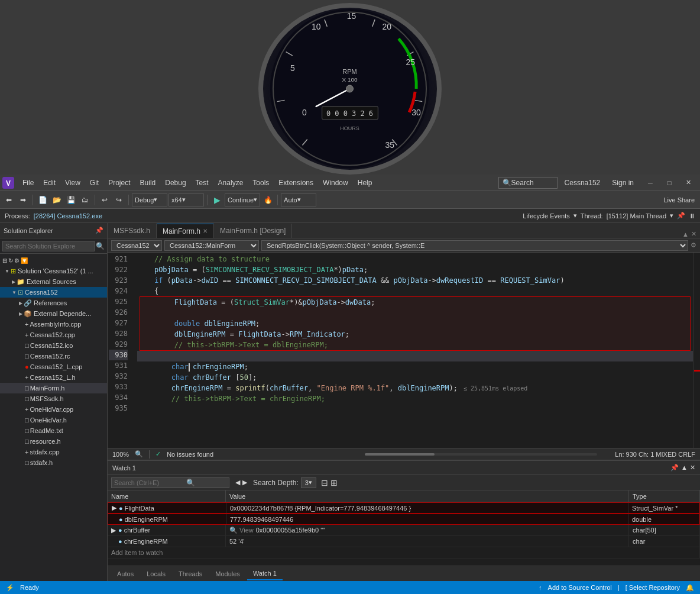  What do you see at coordinates (43, 200) in the screenshot?
I see `new-file-button: 📄` at bounding box center [43, 200].